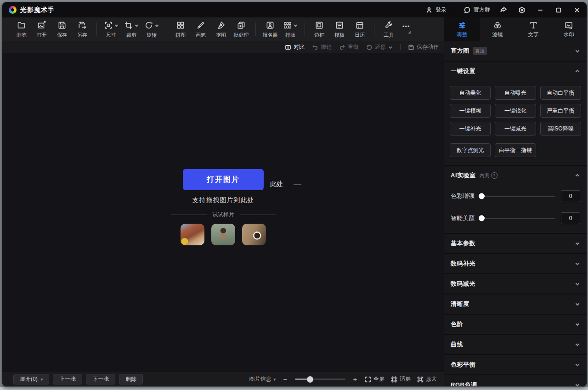  What do you see at coordinates (560, 129) in the screenshot?
I see `high-iso-denoise-button: 高ISO降噪` at bounding box center [560, 129].